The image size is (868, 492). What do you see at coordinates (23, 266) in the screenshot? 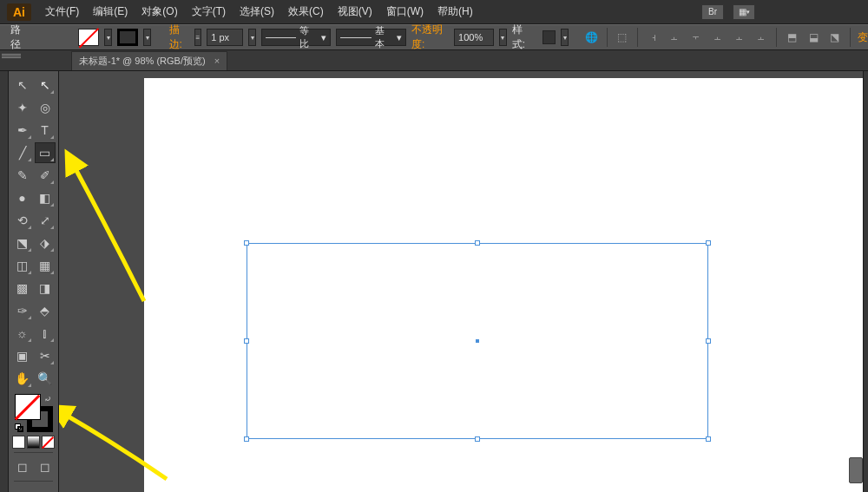
I see `shape-builder-tool: ◫` at bounding box center [23, 266].